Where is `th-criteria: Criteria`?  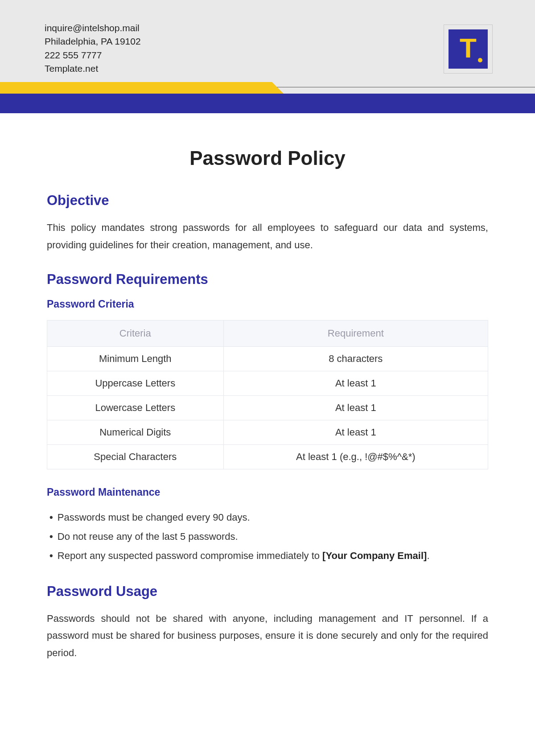 th-criteria: Criteria is located at coordinates (136, 333).